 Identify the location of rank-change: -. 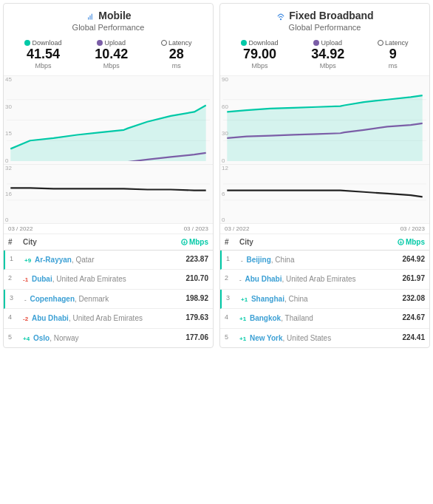
(242, 260).